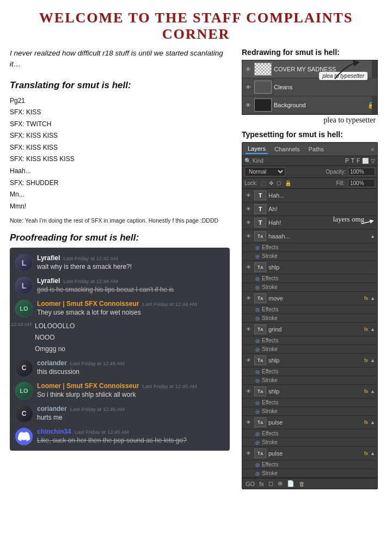  I want to click on redraw-layers-panel: 👁 COVER MY SADNESS 👁 Cleans, so click(310, 87).